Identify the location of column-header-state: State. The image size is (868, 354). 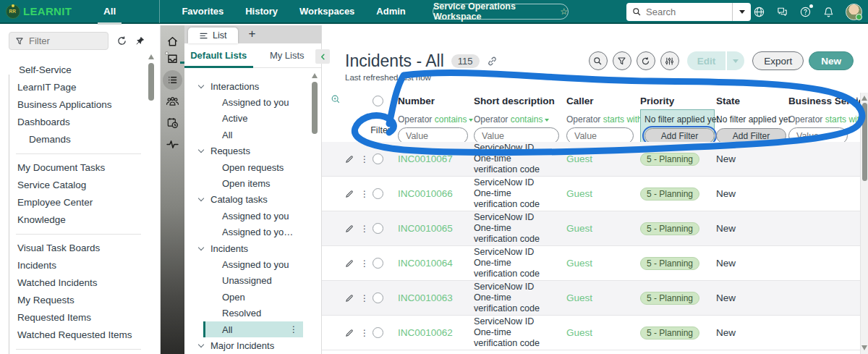
(752, 101).